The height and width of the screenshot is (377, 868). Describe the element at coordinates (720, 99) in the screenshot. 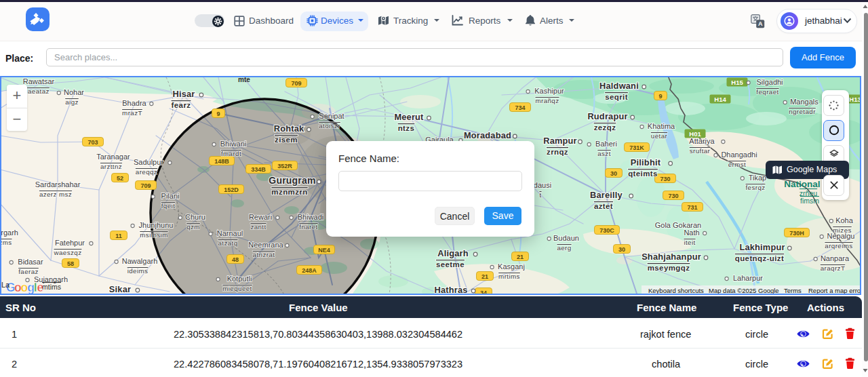

I see `svg-text: H14` at that location.